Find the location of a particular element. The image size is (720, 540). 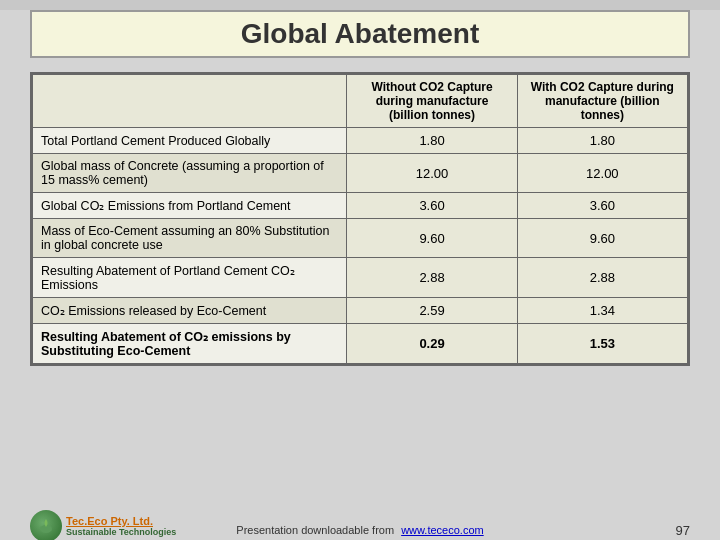

row-col1-value: 2.88 is located at coordinates (432, 278).